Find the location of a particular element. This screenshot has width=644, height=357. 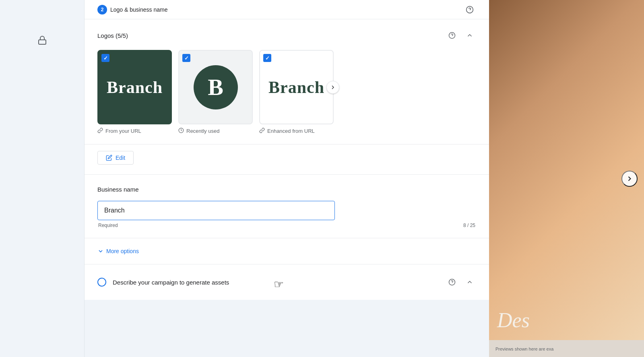

describe-label: Describe your campaign to generate asset… is located at coordinates (171, 283).